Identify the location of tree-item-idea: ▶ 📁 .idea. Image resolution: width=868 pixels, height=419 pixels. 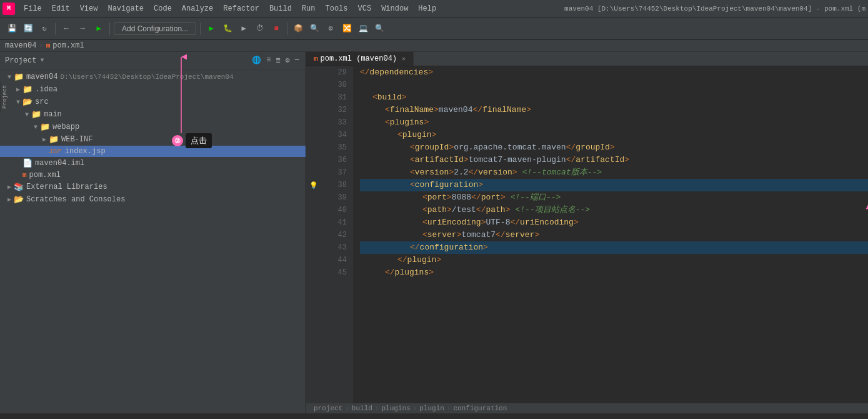
(152, 89).